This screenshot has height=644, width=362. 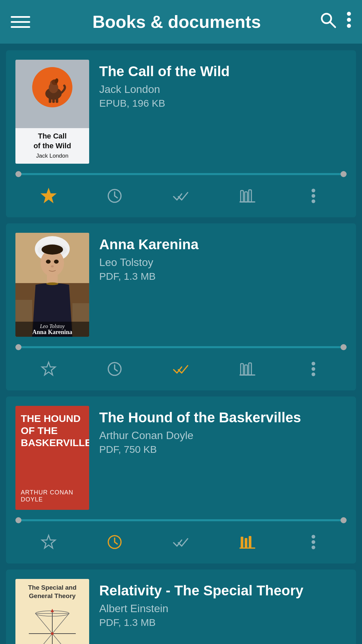 What do you see at coordinates (223, 608) in the screenshot?
I see `book-author: Albert Einstein` at bounding box center [223, 608].